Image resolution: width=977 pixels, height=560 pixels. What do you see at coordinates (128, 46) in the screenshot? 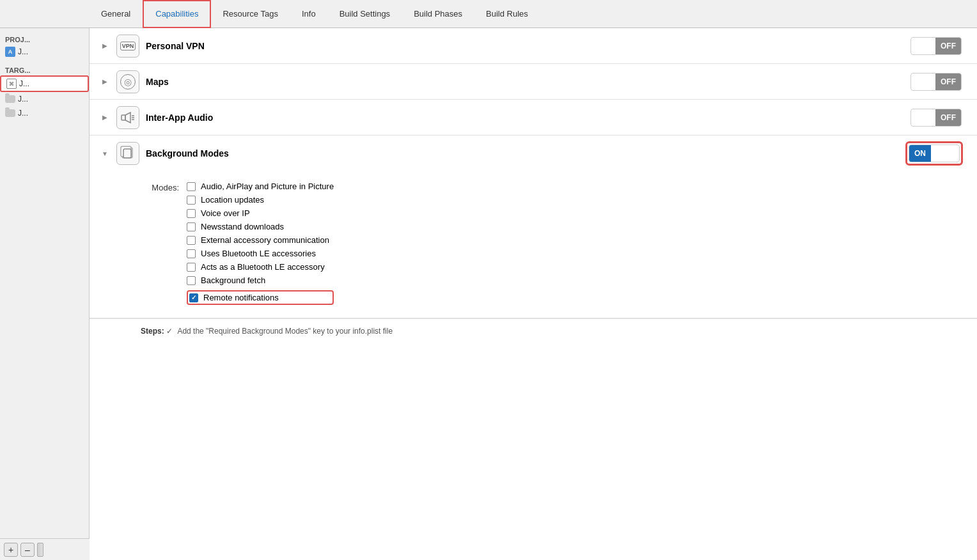
I see `vpn-icon-box: VPN` at bounding box center [128, 46].